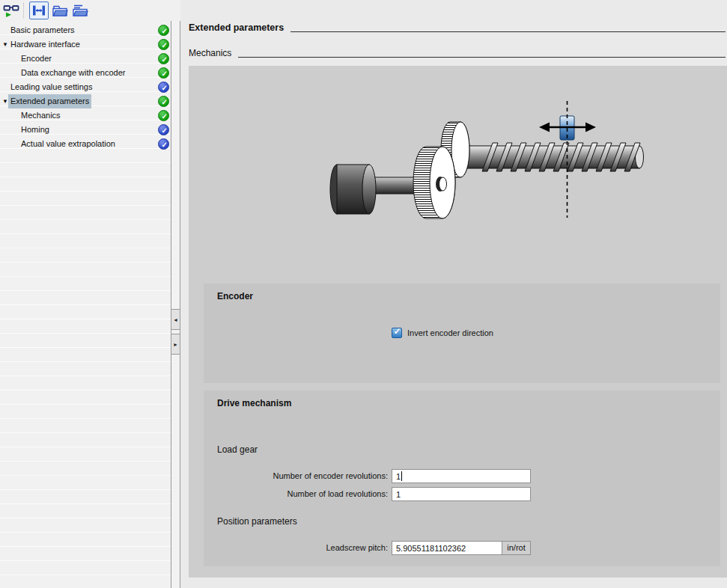  What do you see at coordinates (235, 296) in the screenshot?
I see `encoder-heading: Encoder` at bounding box center [235, 296].